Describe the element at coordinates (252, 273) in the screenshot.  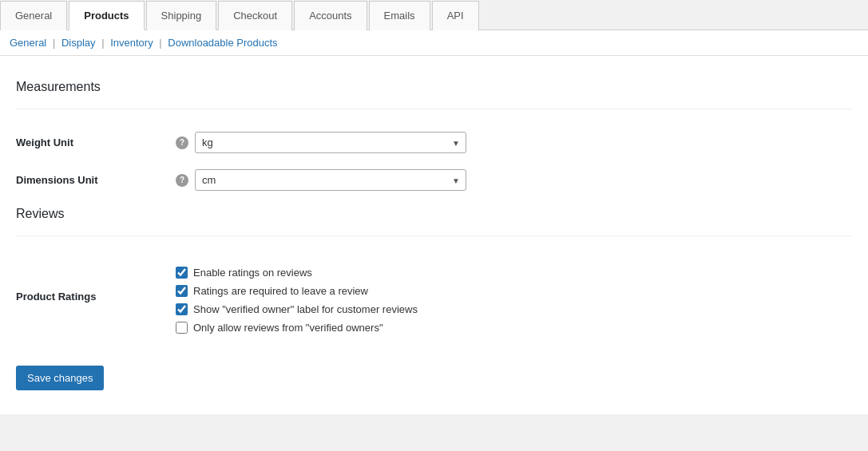
I see `checkbox-enable-ratings-label: Enable ratings on reviews` at that location.